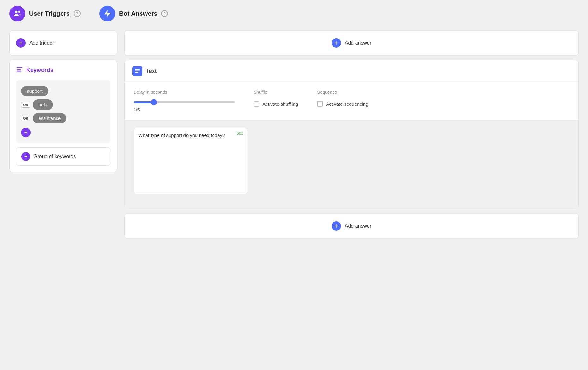 The image size is (588, 370). Describe the element at coordinates (138, 14) in the screenshot. I see `bot-answers-title: Bot Answers` at that location.